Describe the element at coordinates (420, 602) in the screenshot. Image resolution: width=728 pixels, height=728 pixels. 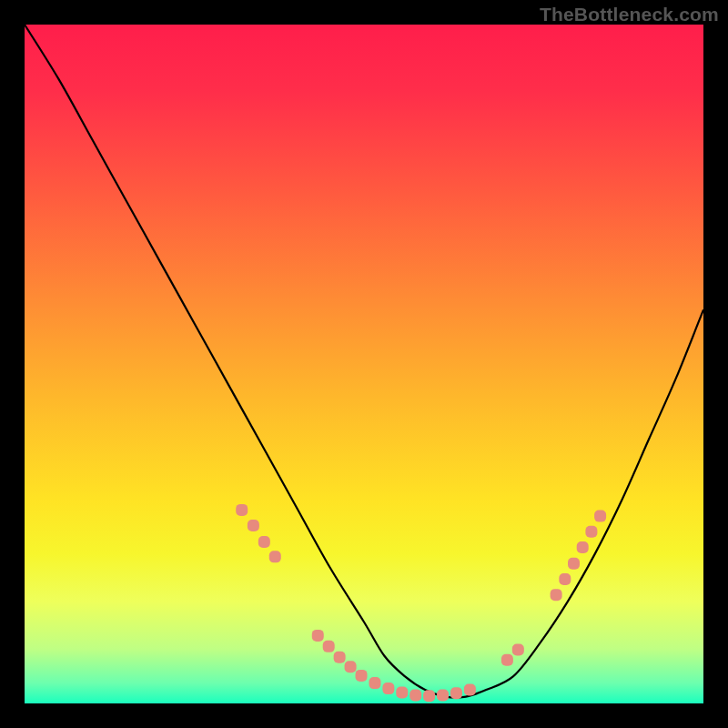
I see `highlight-dots` at that location.